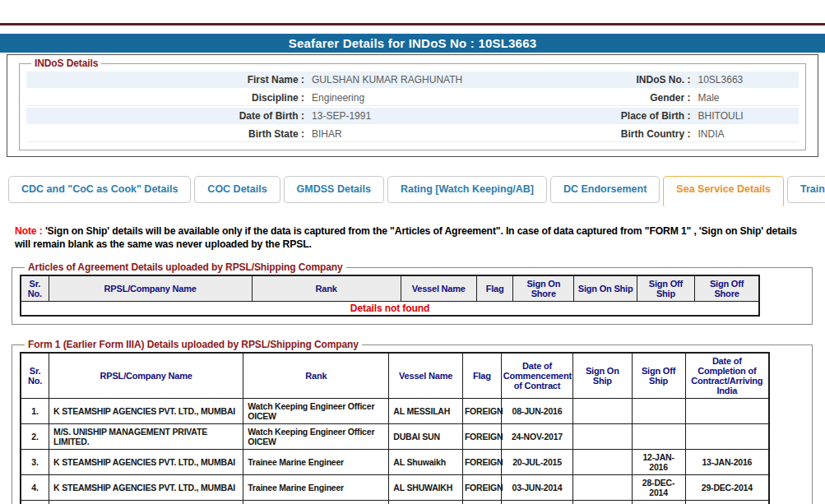  I want to click on table-cell: 08-JUN-2016, so click(537, 411).